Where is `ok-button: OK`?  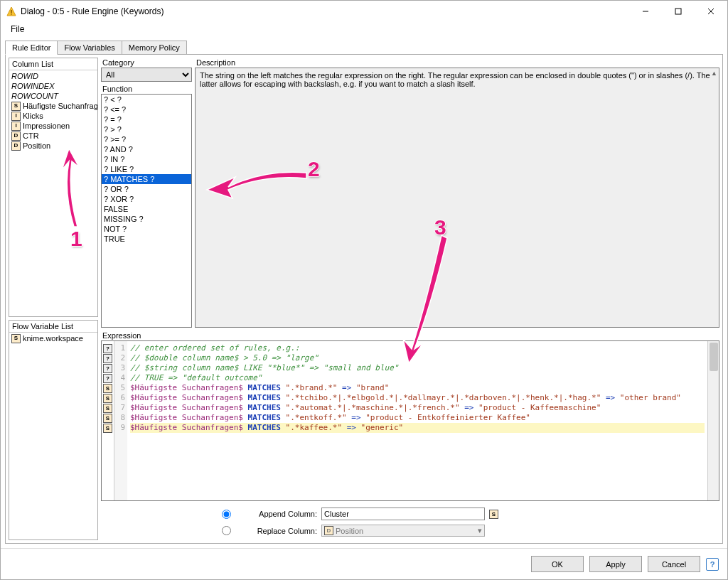 ok-button: OK is located at coordinates (557, 564).